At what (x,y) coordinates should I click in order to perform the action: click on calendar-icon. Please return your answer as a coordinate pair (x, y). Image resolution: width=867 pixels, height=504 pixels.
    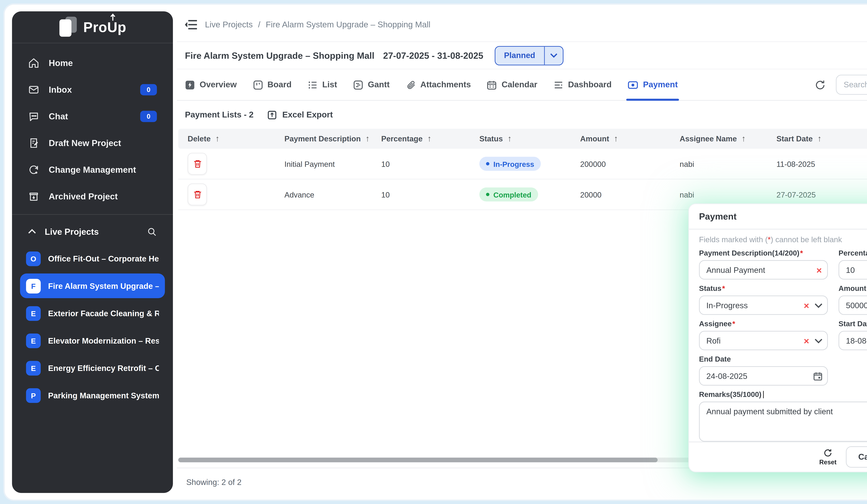
    Looking at the image, I should click on (818, 376).